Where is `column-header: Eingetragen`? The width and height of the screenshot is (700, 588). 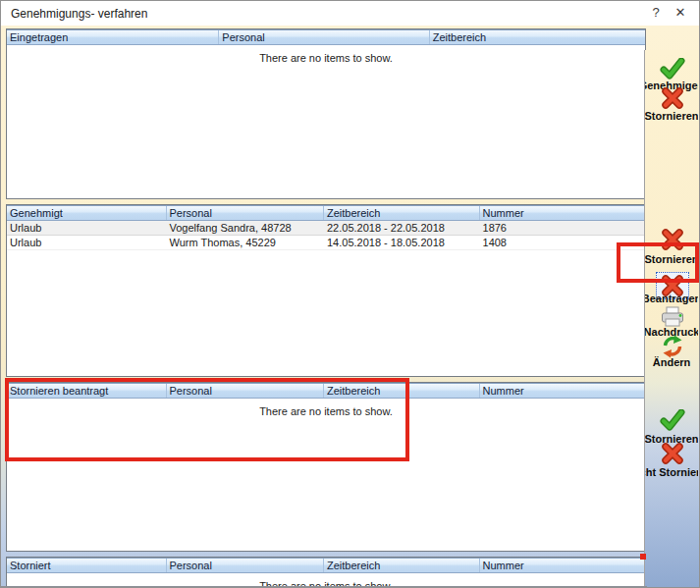 column-header: Eingetragen is located at coordinates (113, 37).